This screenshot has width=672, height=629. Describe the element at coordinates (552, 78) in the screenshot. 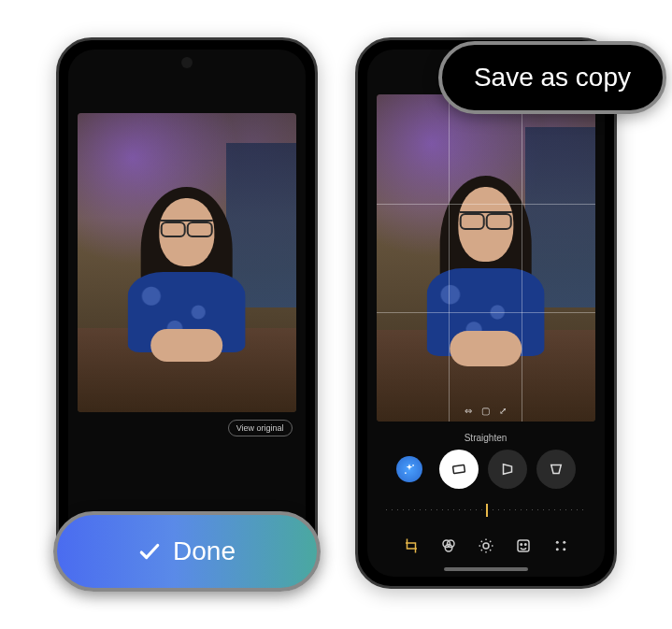

I see `save-as-copy-label: Save as copy` at that location.